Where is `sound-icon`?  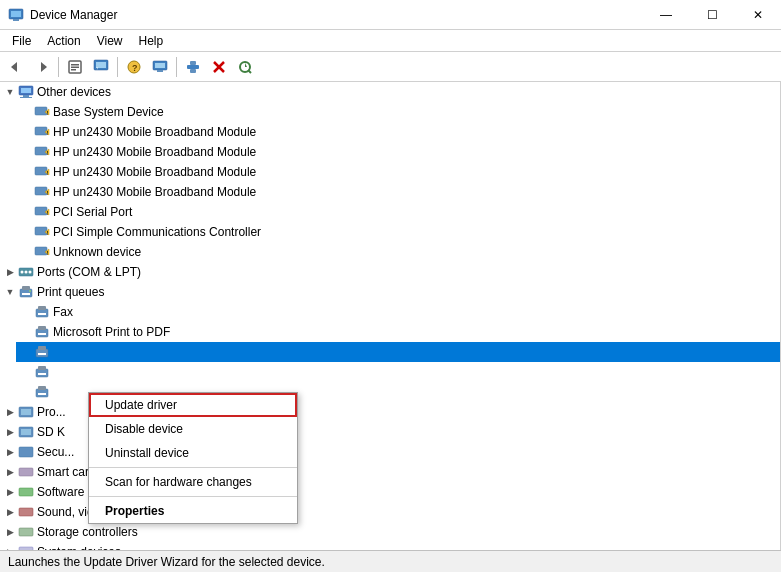 sound-icon is located at coordinates (26, 512).